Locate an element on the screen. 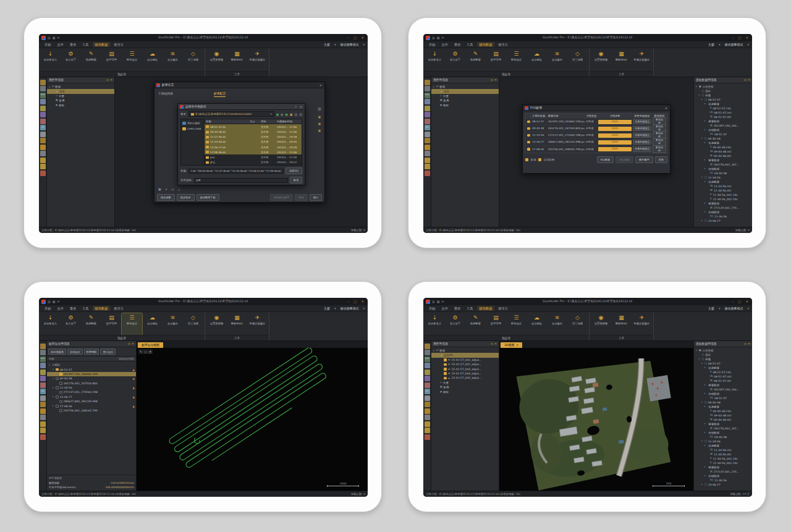 Image resolution: width=791 pixels, height=532 pixels. strip-tree-row: 265276,401_267500.800 is located at coordinates (91, 383).